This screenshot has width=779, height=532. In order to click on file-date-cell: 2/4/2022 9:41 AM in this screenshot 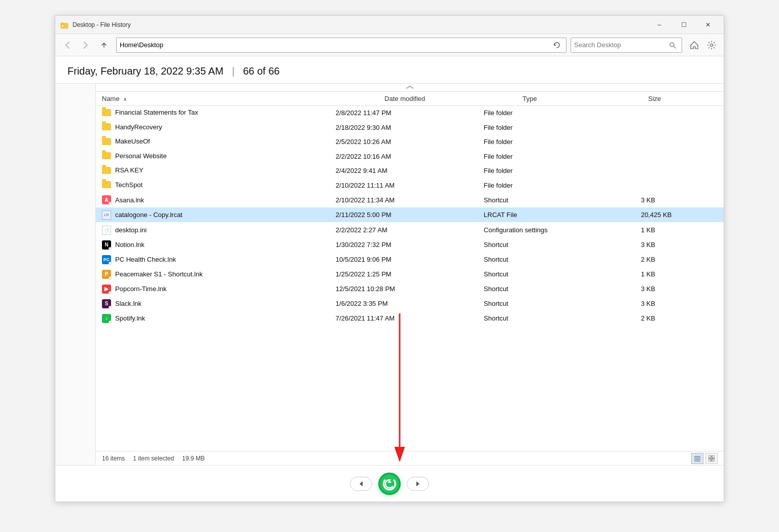, I will do `click(404, 171)`.